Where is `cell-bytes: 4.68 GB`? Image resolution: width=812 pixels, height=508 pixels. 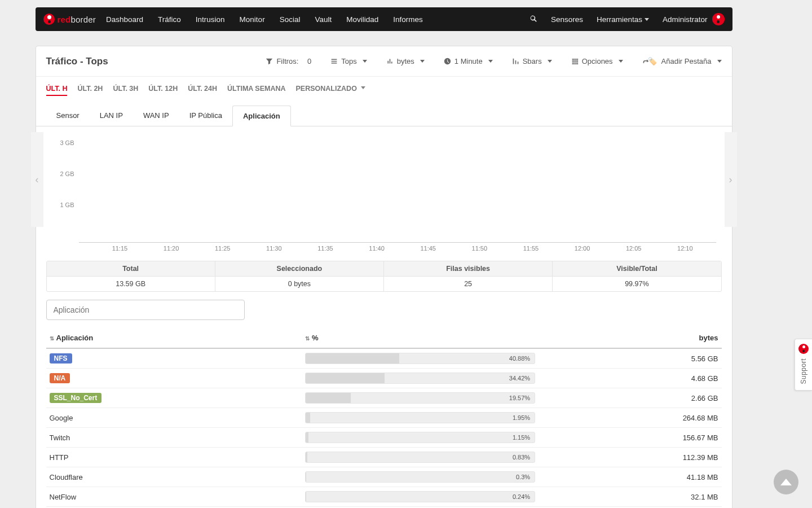 cell-bytes: 4.68 GB is located at coordinates (630, 378).